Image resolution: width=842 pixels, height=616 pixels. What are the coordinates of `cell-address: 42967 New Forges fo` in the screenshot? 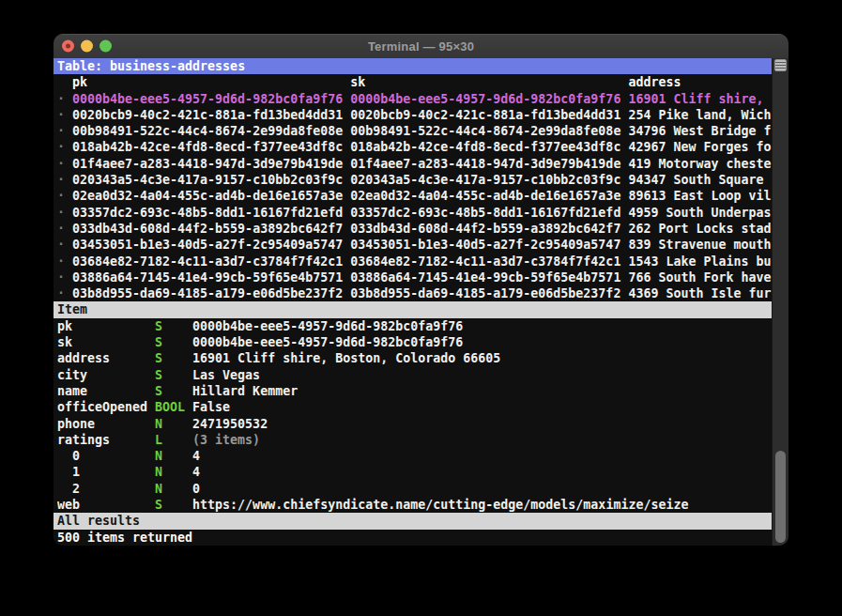 It's located at (700, 146).